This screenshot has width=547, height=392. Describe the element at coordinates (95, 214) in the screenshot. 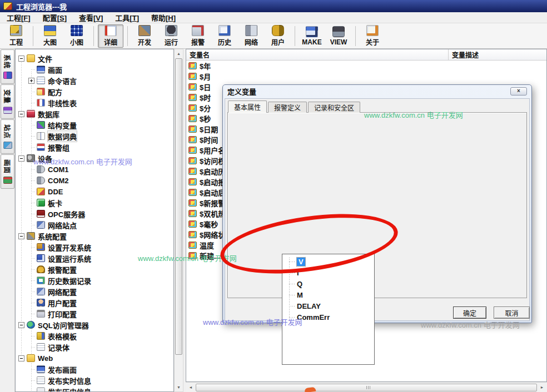

I see `tree-node: OPC服务器` at that location.